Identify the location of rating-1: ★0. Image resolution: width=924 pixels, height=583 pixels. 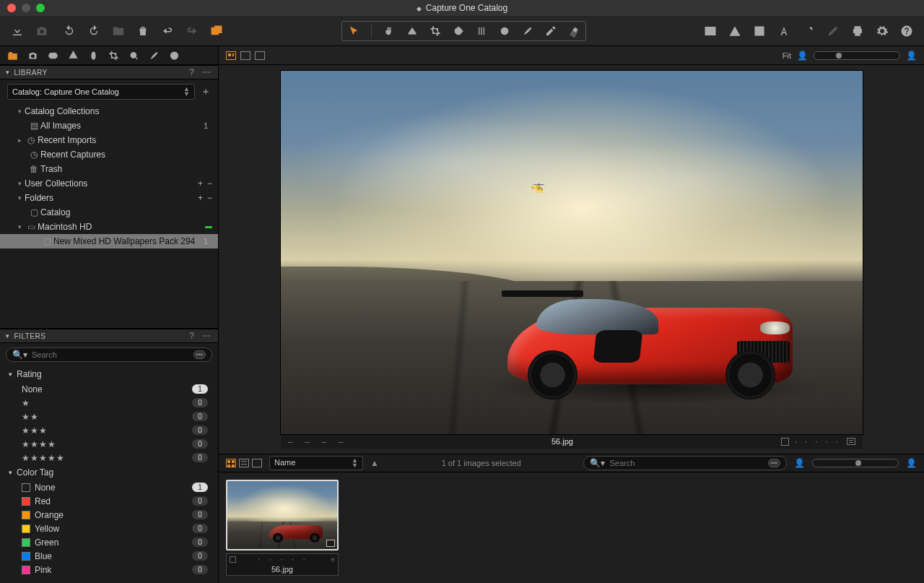
(109, 403).